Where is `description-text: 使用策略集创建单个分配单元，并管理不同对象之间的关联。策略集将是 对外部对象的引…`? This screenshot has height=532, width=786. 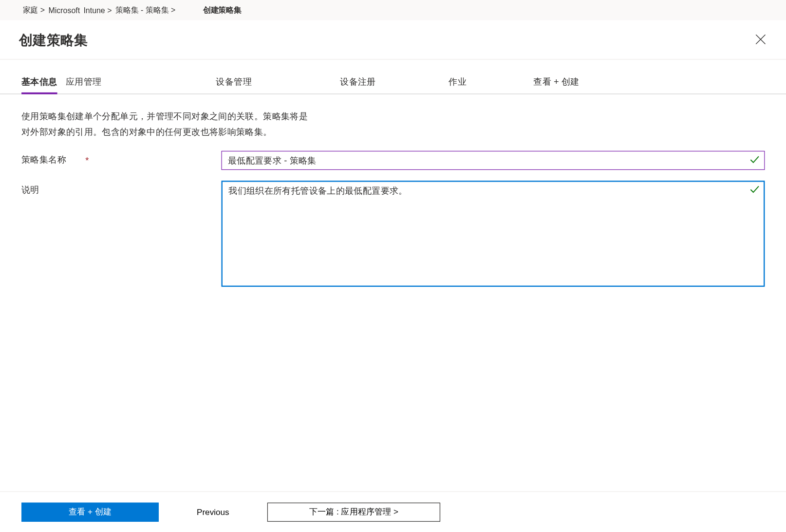
description-text: 使用策略集创建单个分配单元，并管理不同对象之间的关联。策略集将是 对外部对象的引… is located at coordinates (393, 124).